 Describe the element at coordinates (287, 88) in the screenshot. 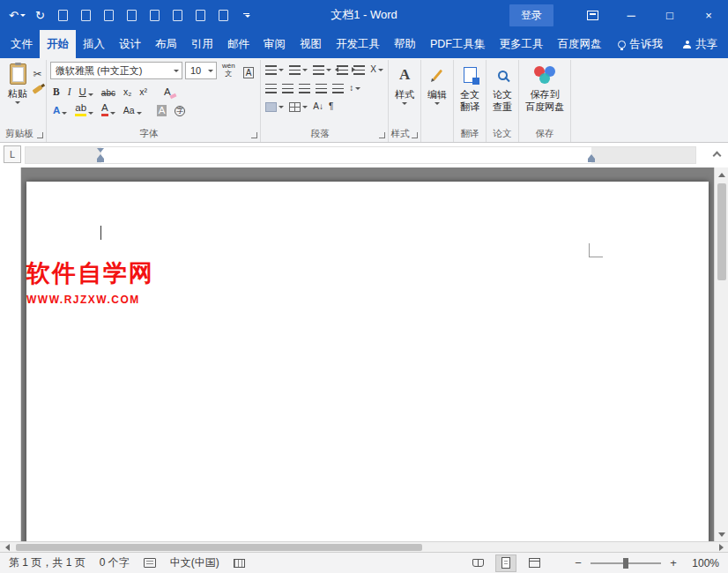

I see `paragraph-button-align-center` at that location.